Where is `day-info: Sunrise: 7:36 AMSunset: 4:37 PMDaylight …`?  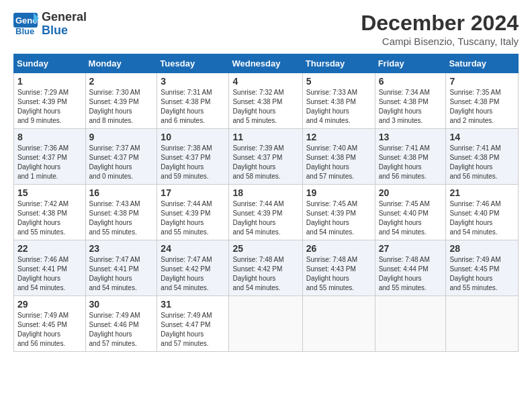
day-info: Sunrise: 7:36 AMSunset: 4:37 PMDaylight … is located at coordinates (43, 163).